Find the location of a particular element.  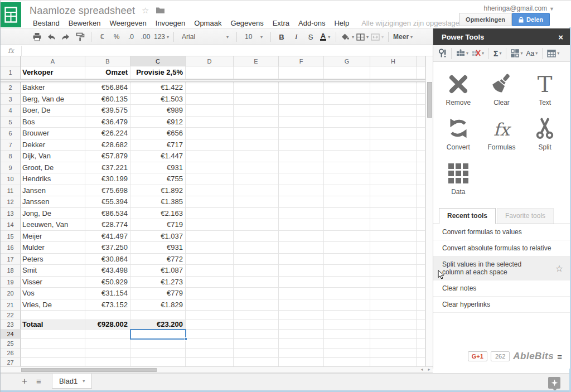

cell-D2 is located at coordinates (210, 88).